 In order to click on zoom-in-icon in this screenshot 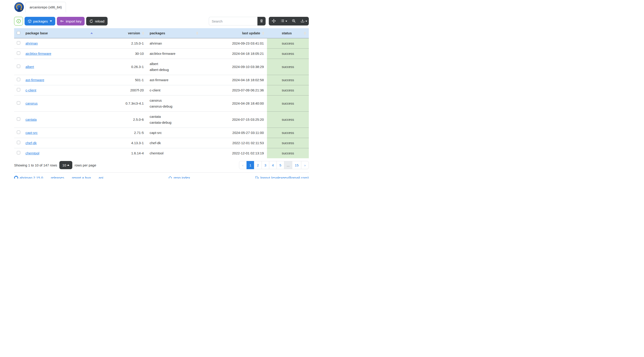, I will do `click(294, 21)`.